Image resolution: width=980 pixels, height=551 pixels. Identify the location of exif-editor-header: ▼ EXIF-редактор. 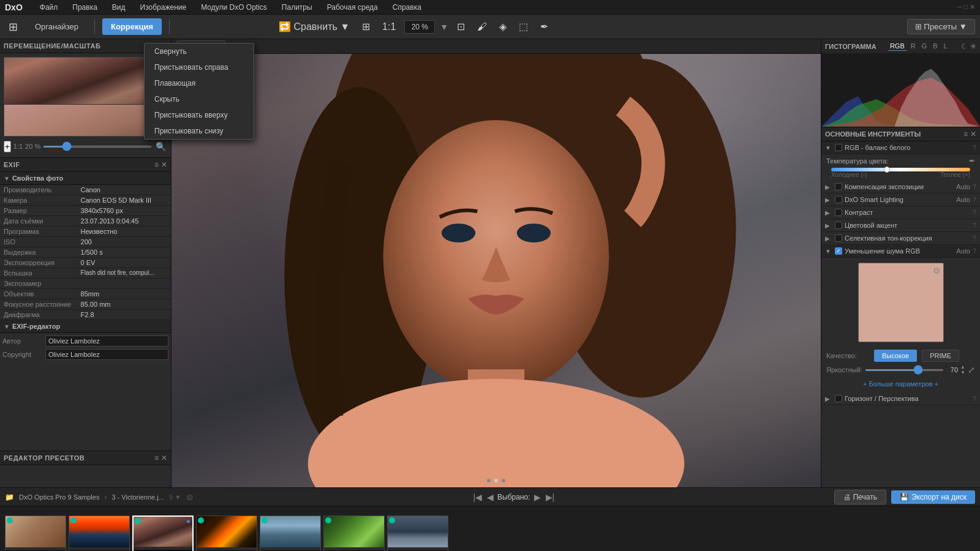
(86, 327).